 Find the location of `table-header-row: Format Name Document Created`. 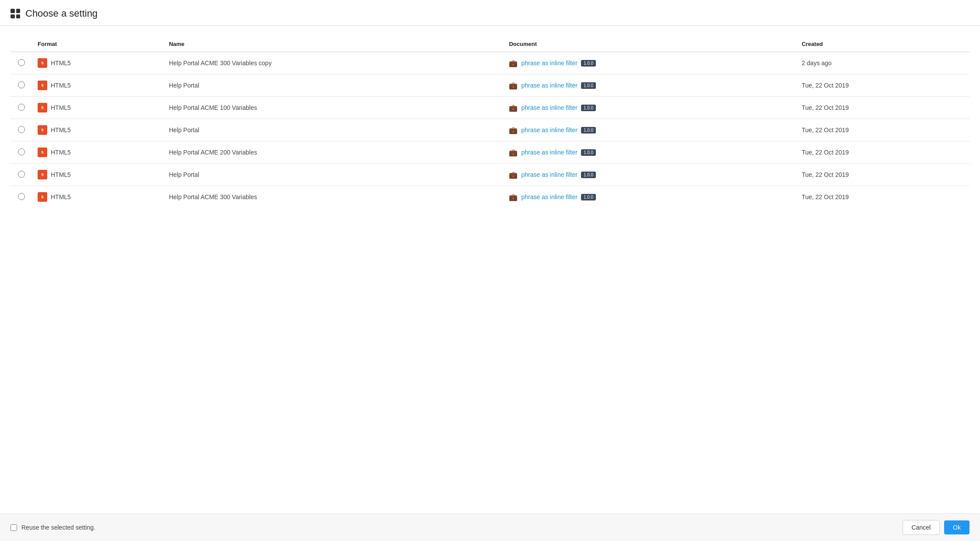

table-header-row: Format Name Document Created is located at coordinates (490, 44).